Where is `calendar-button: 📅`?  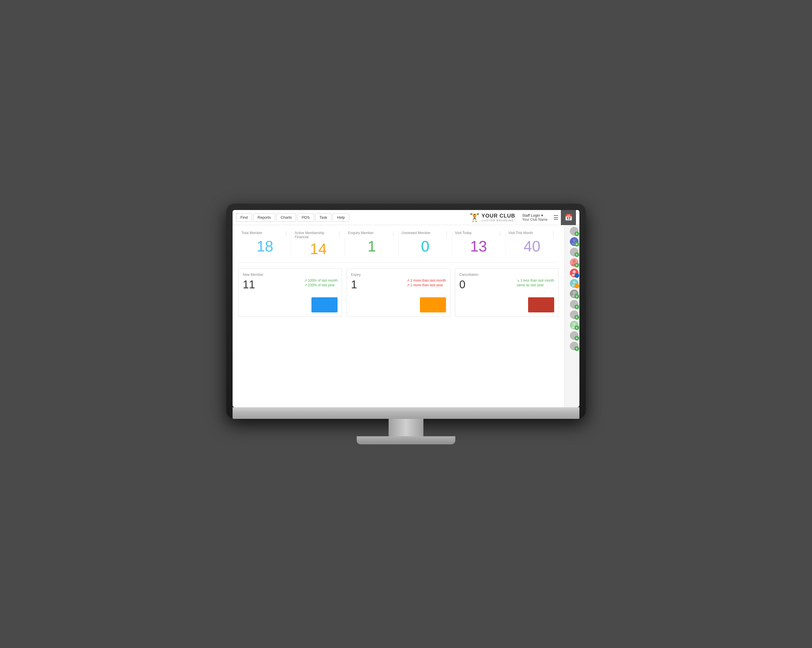
calendar-button: 📅 is located at coordinates (568, 217).